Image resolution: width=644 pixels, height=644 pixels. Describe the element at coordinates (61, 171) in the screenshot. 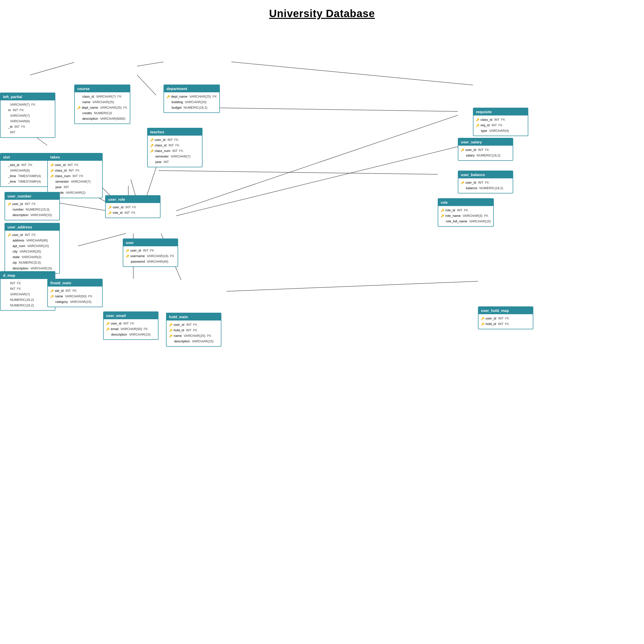

I see `field-name: class_id` at that location.